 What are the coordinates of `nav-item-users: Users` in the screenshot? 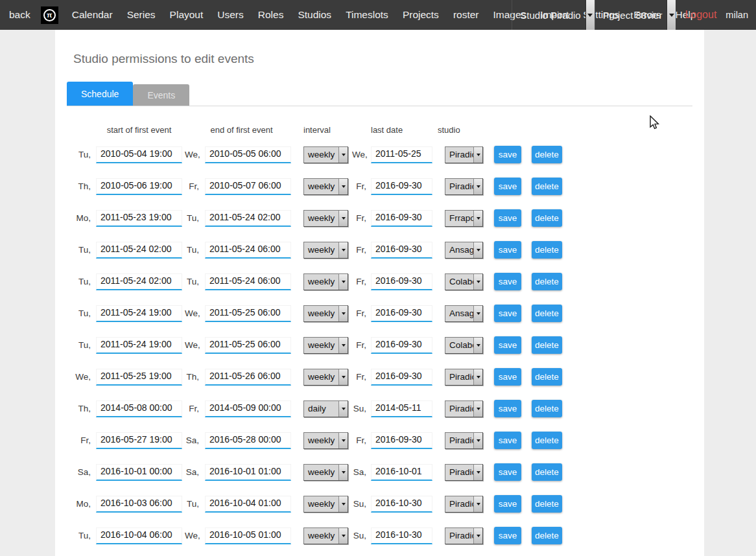 It's located at (230, 15).